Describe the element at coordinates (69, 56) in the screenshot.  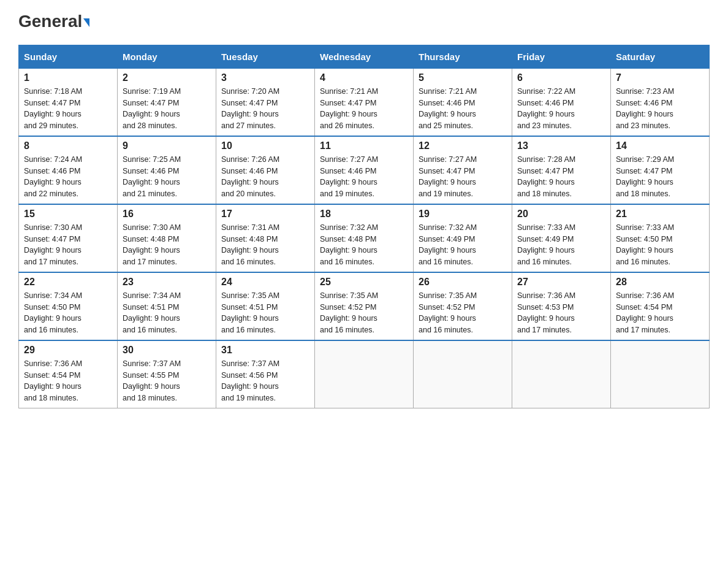
I see `weekday-header-sunday: Sunday` at that location.